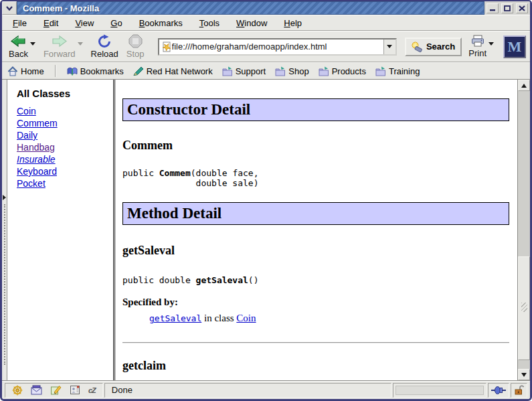 The height and width of the screenshot is (401, 532). Describe the element at coordinates (72, 71) in the screenshot. I see `bookmarks-icon` at that location.